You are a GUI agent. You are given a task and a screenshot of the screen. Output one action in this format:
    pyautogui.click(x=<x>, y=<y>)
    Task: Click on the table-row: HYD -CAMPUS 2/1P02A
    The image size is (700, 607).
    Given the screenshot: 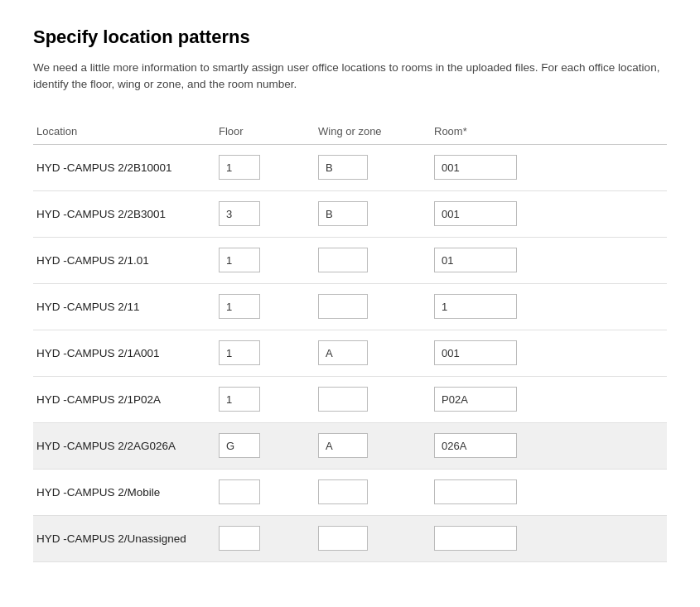 What is the action you would take?
    pyautogui.click(x=350, y=400)
    